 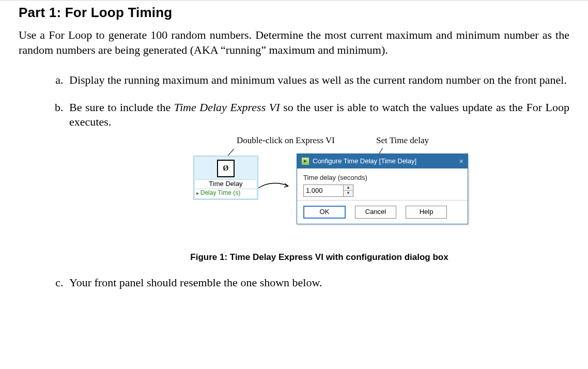 I want to click on cancel-button: Cancel, so click(x=376, y=212).